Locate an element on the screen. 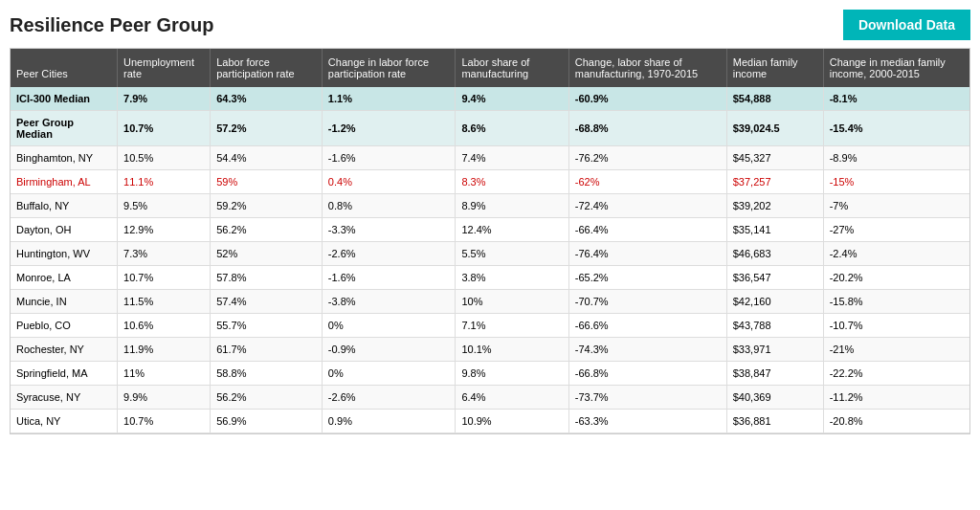 The image size is (980, 510). cell-change_income: -2.4% is located at coordinates (896, 255).